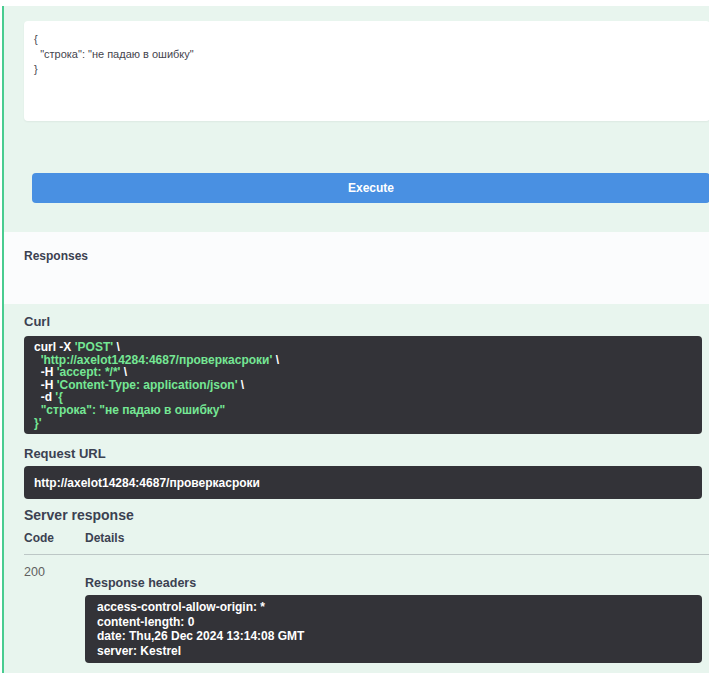 The image size is (709, 673). Describe the element at coordinates (366, 538) in the screenshot. I see `server-response-table-header: Code Details` at that location.